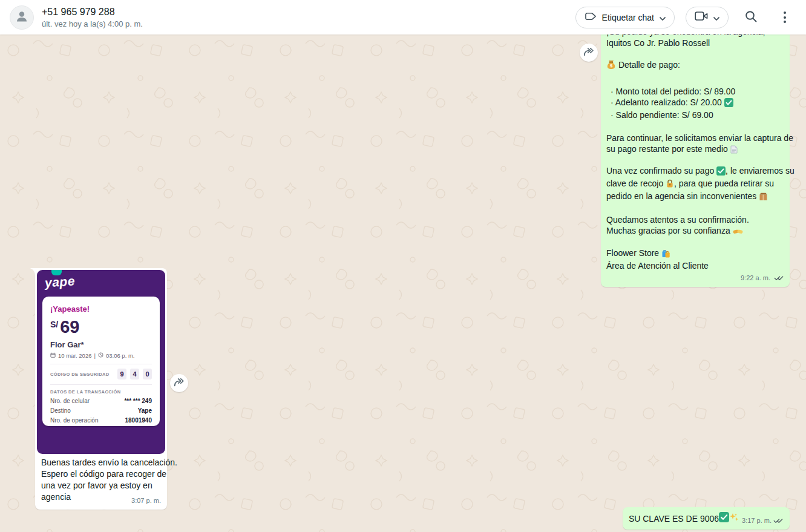 The image size is (806, 532). What do you see at coordinates (695, 115) in the screenshot?
I see `bullet-balance: · Saldo pendiente: S/ 69.00` at bounding box center [695, 115].